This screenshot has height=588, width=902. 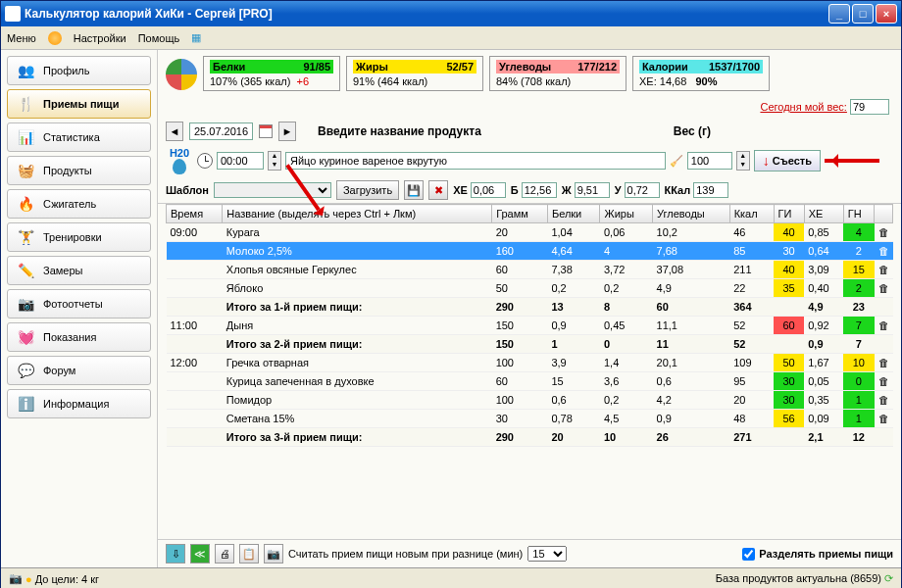 I want to click on calendar-icon, so click(x=266, y=131).